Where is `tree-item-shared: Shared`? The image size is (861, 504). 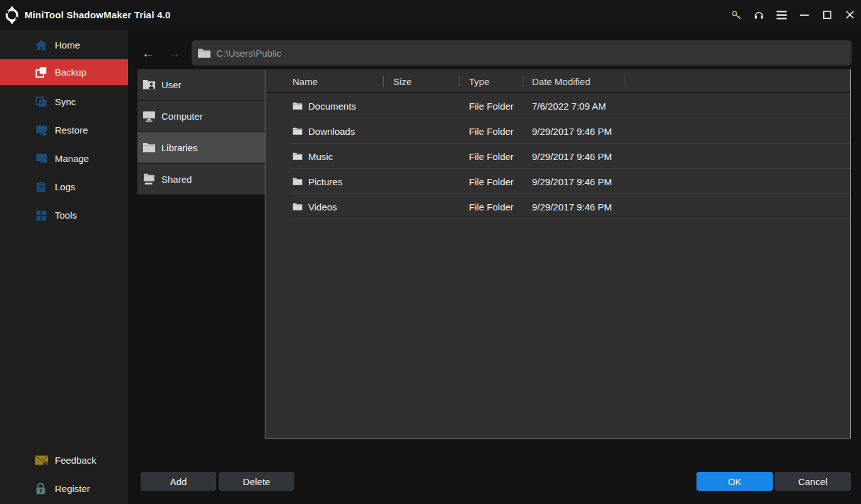
tree-item-shared: Shared is located at coordinates (201, 180).